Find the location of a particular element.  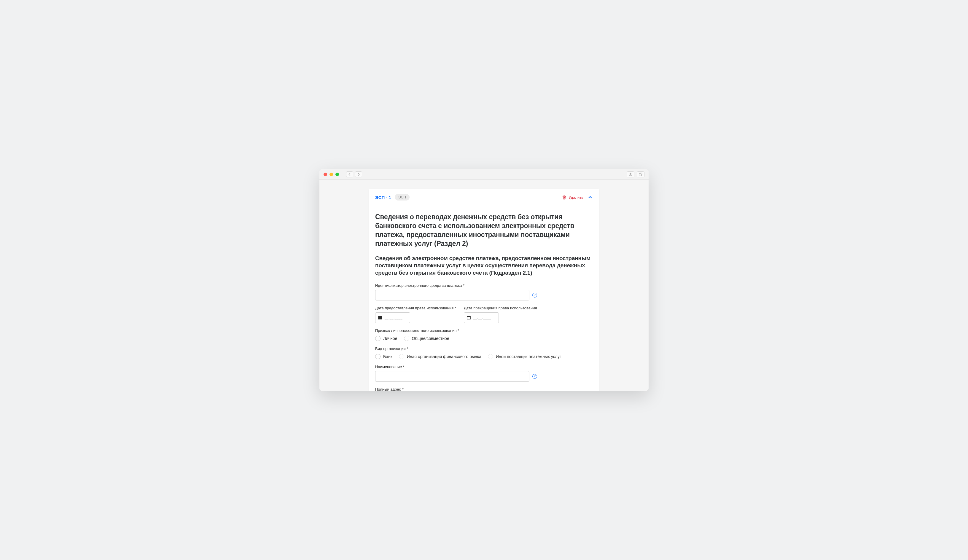

field-org-type: Вид организации * Банк Иная организация … is located at coordinates (484, 353).